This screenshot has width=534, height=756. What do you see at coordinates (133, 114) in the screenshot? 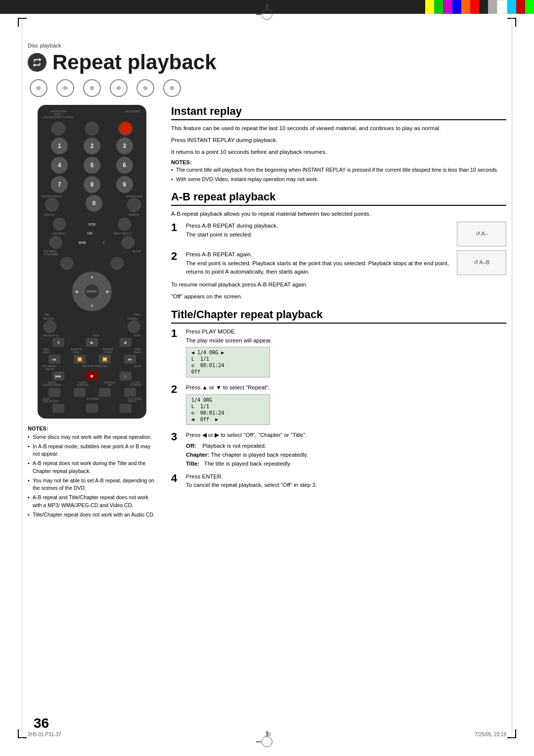
I see `remote-on-standby: ON/STANDBY` at bounding box center [133, 114].